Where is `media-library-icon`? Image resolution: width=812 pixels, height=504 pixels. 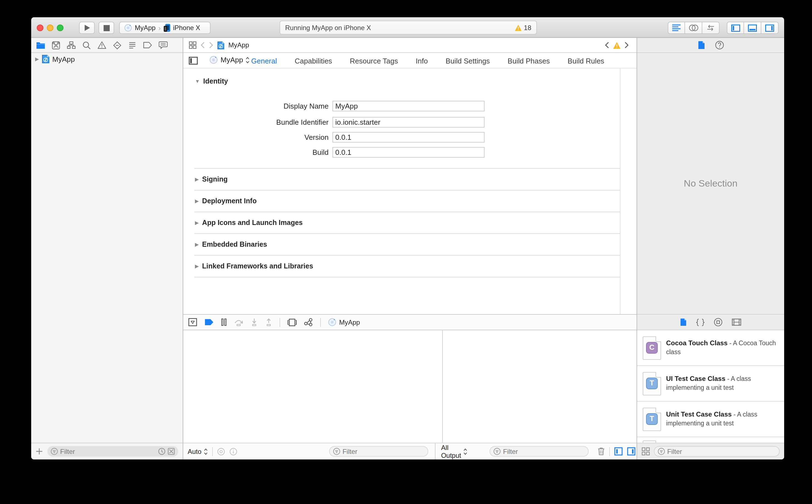
media-library-icon is located at coordinates (737, 322).